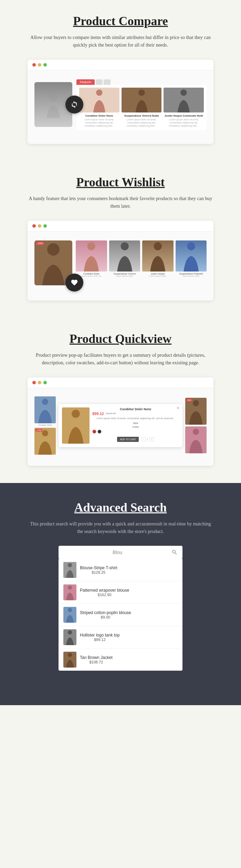 The image size is (241, 868). Describe the element at coordinates (105, 590) in the screenshot. I see `result-2-name: Patterned wrapover blouse` at that location.